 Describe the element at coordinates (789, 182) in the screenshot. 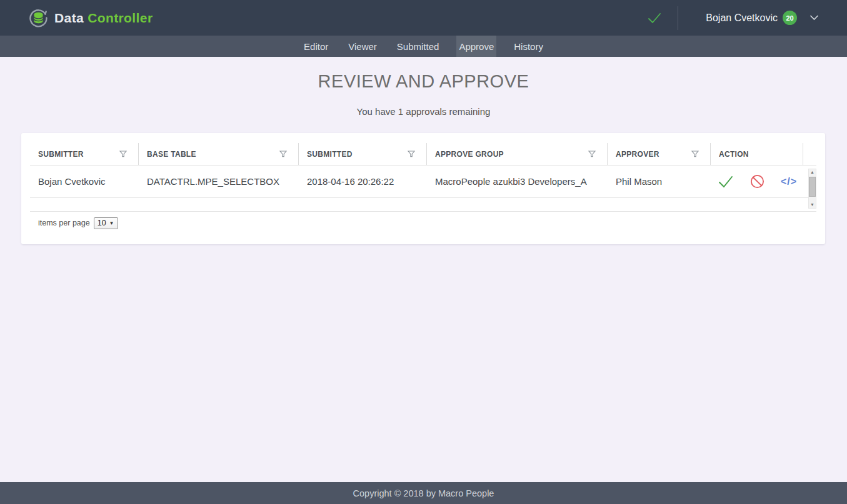

I see `view-code-button: </>` at that location.